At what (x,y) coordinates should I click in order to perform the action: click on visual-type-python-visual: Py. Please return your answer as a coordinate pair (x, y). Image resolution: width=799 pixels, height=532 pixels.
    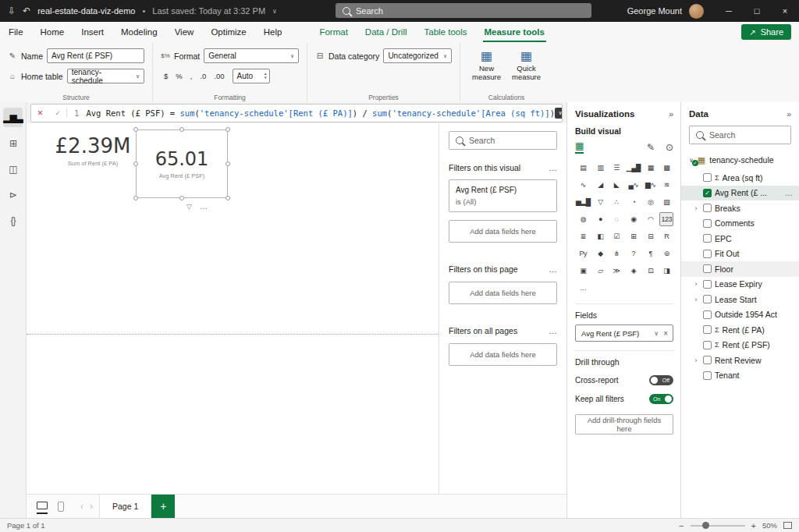
    Looking at the image, I should click on (584, 254).